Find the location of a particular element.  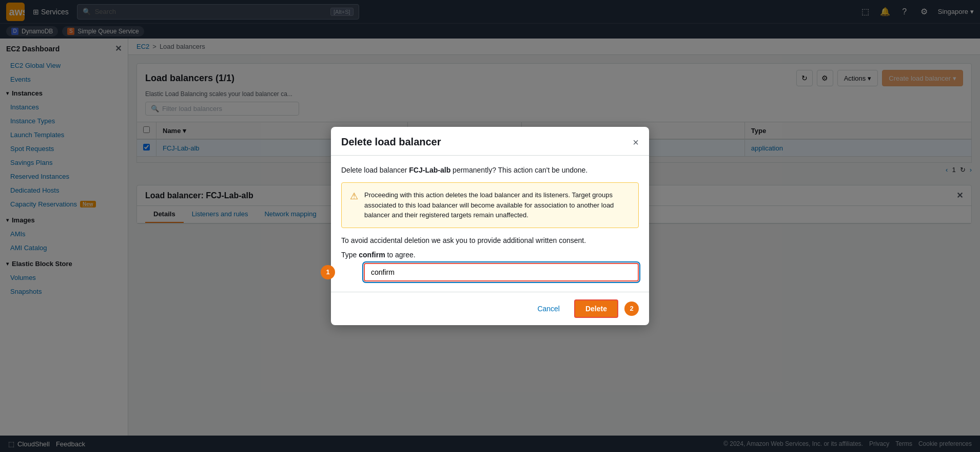

dialog-description: Delete load balancer FCJ-Lab-alb permane… is located at coordinates (490, 170).